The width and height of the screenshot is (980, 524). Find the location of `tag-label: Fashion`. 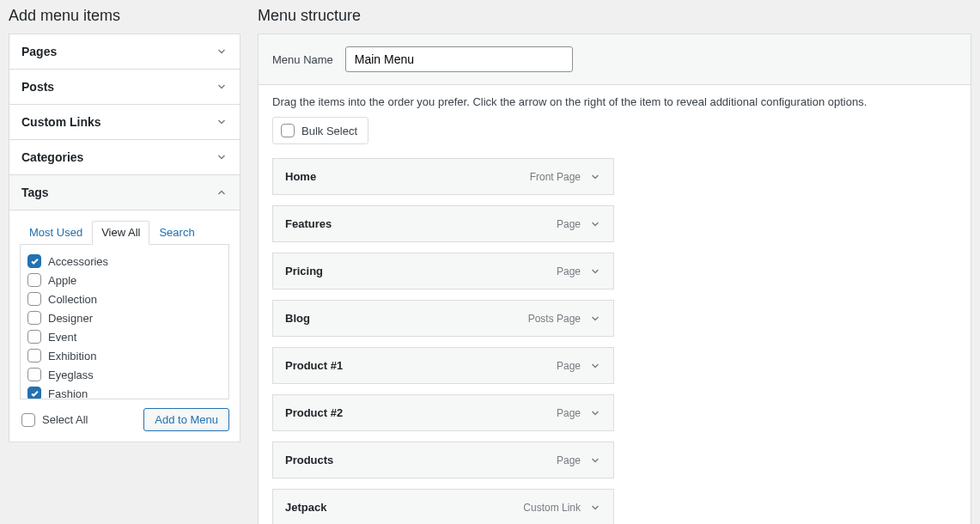

tag-label: Fashion is located at coordinates (68, 393).